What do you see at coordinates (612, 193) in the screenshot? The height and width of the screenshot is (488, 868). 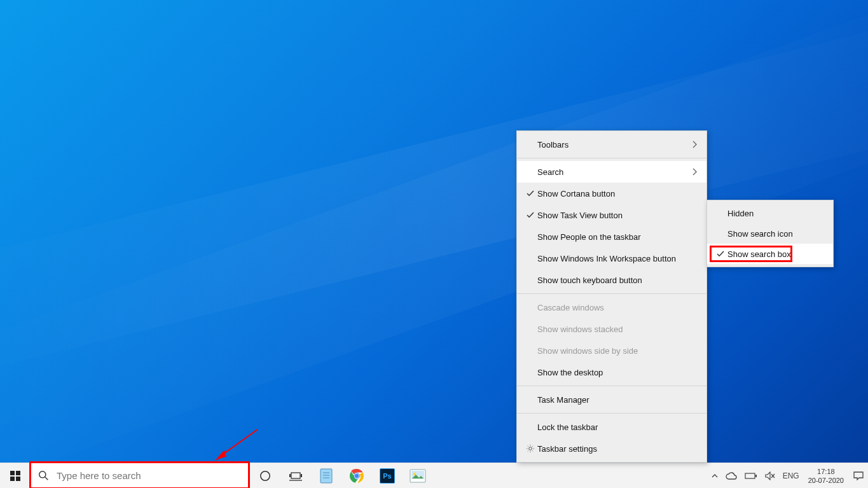 I see `menu-cortana: Show Cortana button` at bounding box center [612, 193].